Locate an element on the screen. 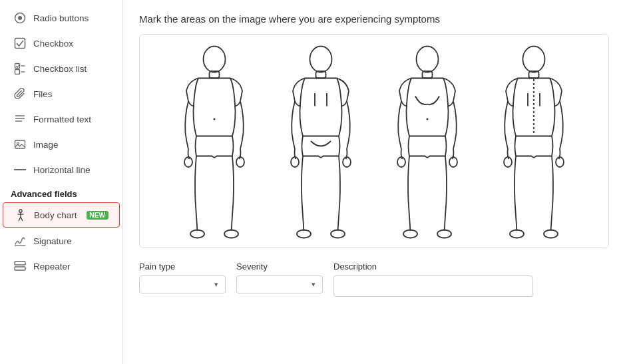 This screenshot has width=625, height=364. repeater-icon is located at coordinates (20, 266).